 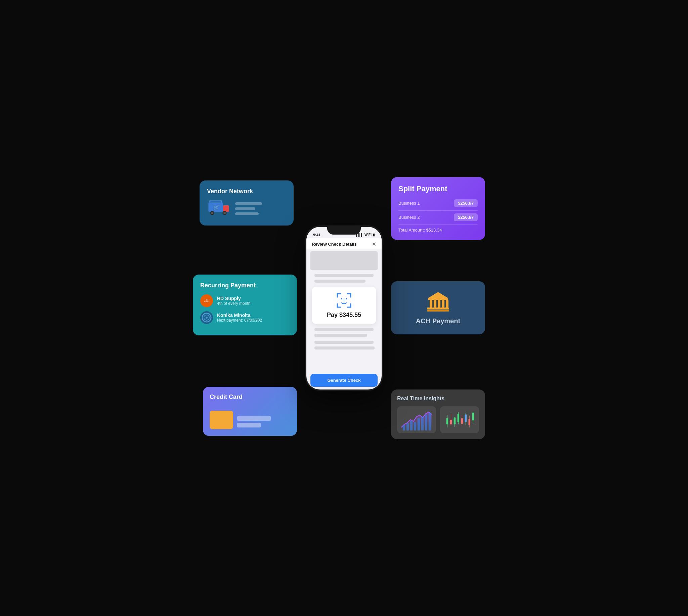 What do you see at coordinates (438, 203) in the screenshot?
I see `split-row-1: Business 1 $256.67` at bounding box center [438, 203].